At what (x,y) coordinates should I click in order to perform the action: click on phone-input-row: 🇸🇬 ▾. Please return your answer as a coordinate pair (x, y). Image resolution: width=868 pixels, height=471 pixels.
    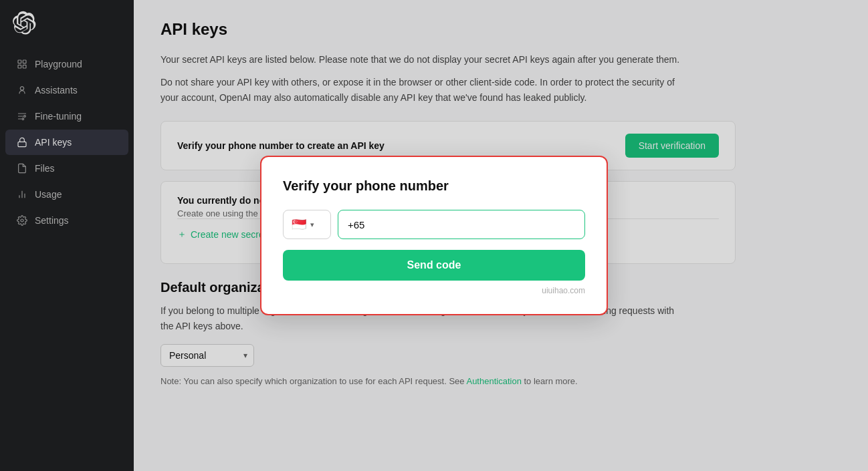
    Looking at the image, I should click on (434, 224).